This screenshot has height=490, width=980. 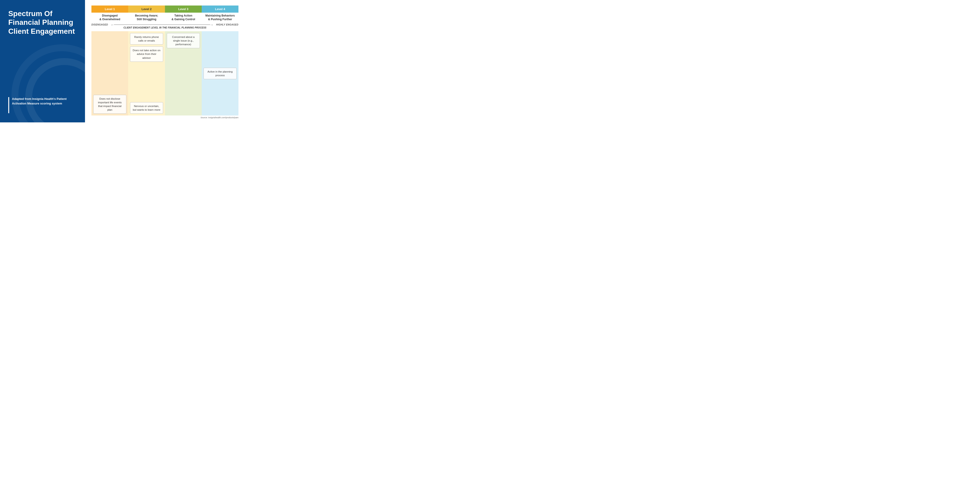 I want to click on card-single-issue: Concerned about a single issue (e.g., pe…, so click(x=183, y=41).